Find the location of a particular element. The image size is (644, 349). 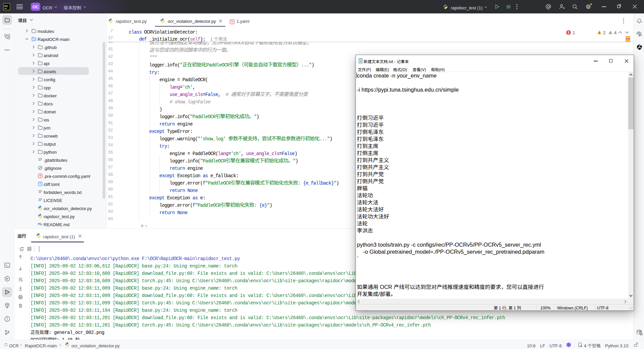

svg-text: 2 is located at coordinates (604, 33).